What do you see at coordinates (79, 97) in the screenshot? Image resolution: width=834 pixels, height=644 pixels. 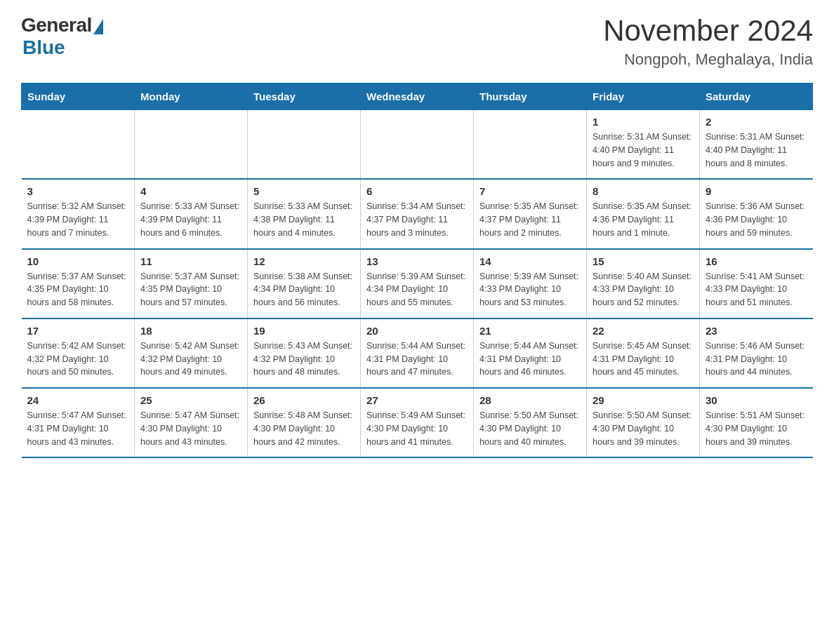 I see `weekday-header-sunday: Sunday` at bounding box center [79, 97].